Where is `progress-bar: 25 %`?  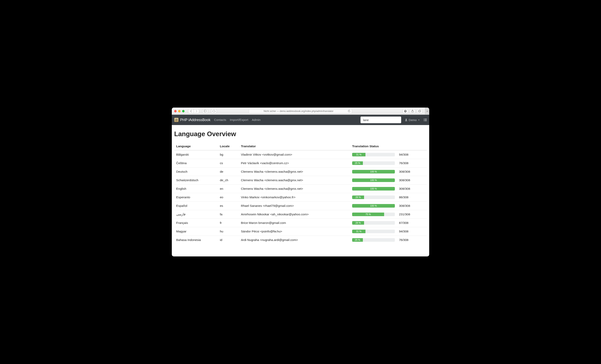
progress-bar: 25 % is located at coordinates (374, 163).